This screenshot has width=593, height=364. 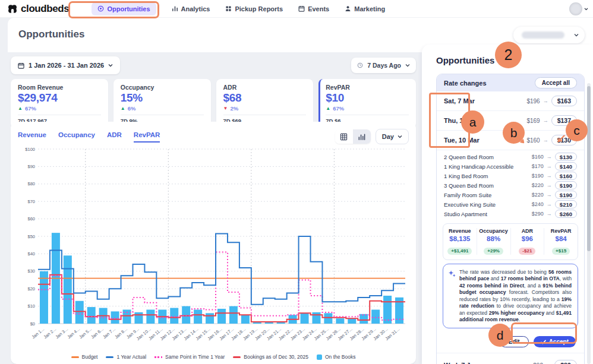 What do you see at coordinates (554, 166) in the screenshot?
I see `room-rate-price: $170→$140` at bounding box center [554, 166].